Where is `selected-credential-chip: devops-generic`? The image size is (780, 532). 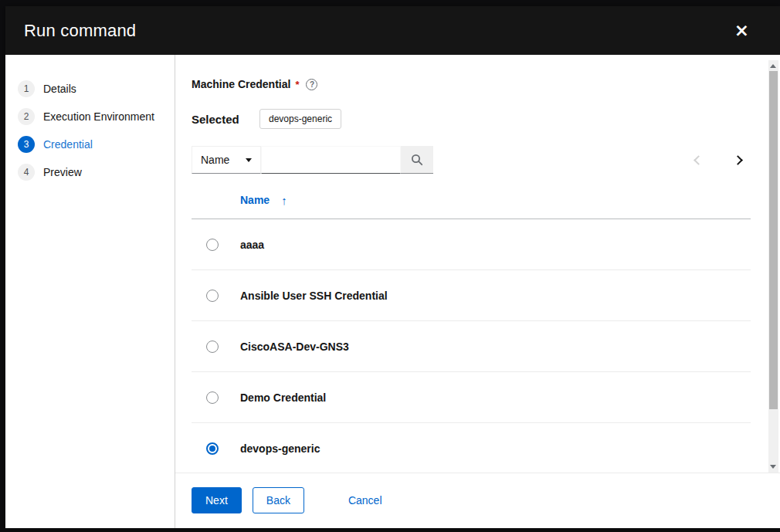 selected-credential-chip: devops-generic is located at coordinates (300, 119).